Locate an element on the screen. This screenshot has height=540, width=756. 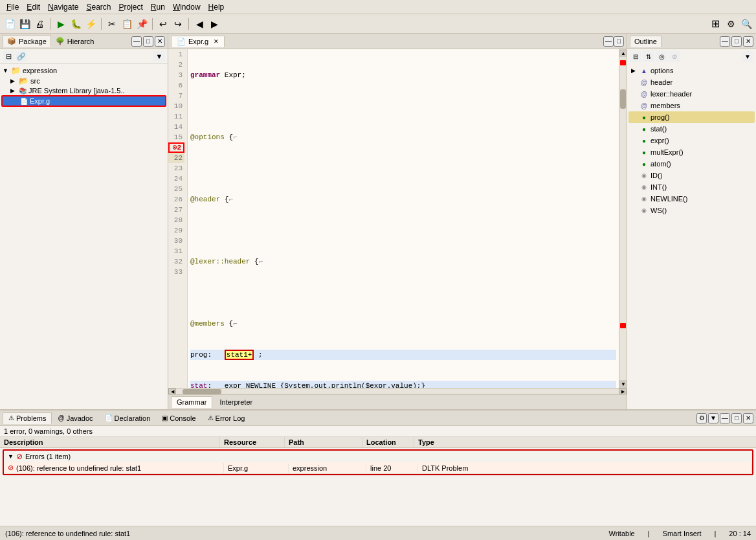
tab-errorlog: ⚠ Error Log is located at coordinates (227, 418).